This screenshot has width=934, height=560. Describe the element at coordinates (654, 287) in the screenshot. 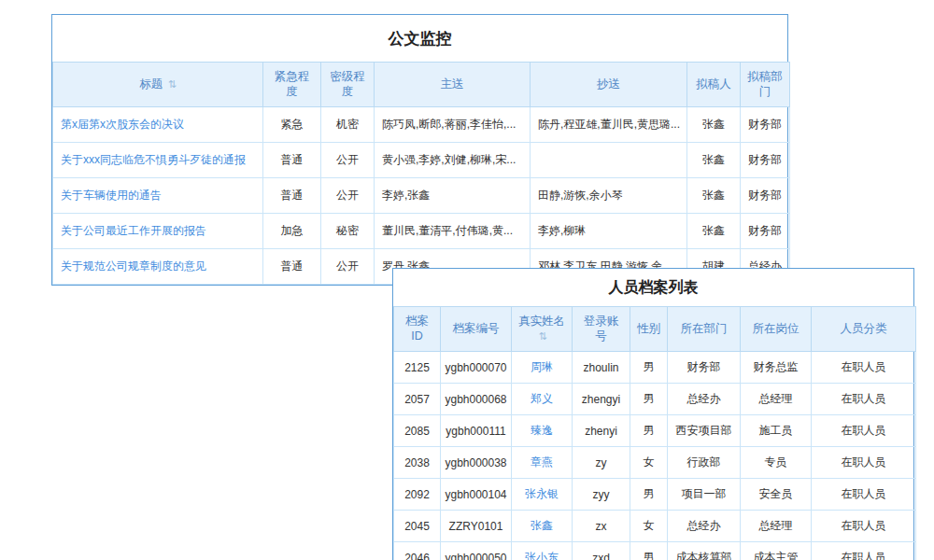

I see `personnel-title: 人员档案列表` at that location.